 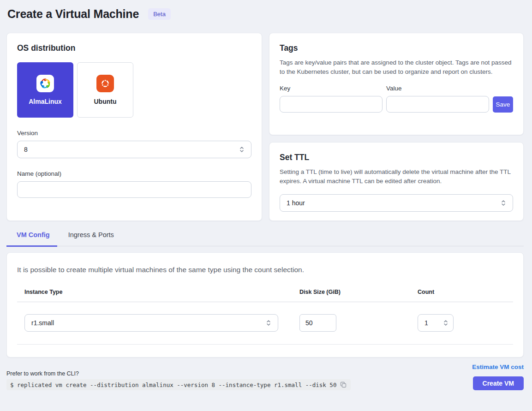 I want to click on vm-table-header: Instance Type Disk Size (GiB) Count, so click(x=265, y=295).